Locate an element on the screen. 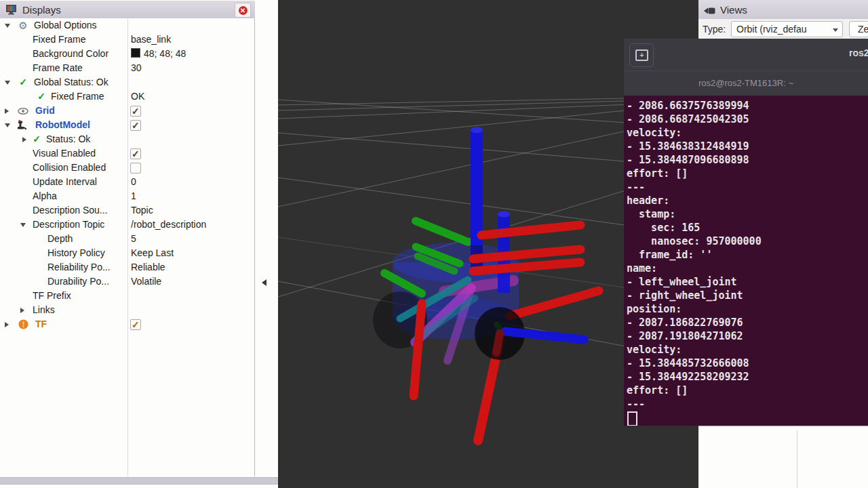 The image size is (868, 488). property-value: 0 is located at coordinates (134, 182).